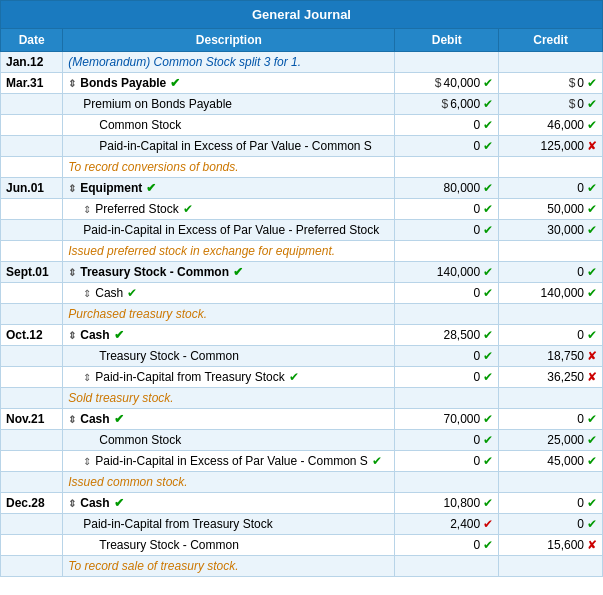  What do you see at coordinates (302, 440) in the screenshot?
I see `table-row: Common Stock0✔25,000✔` at bounding box center [302, 440].